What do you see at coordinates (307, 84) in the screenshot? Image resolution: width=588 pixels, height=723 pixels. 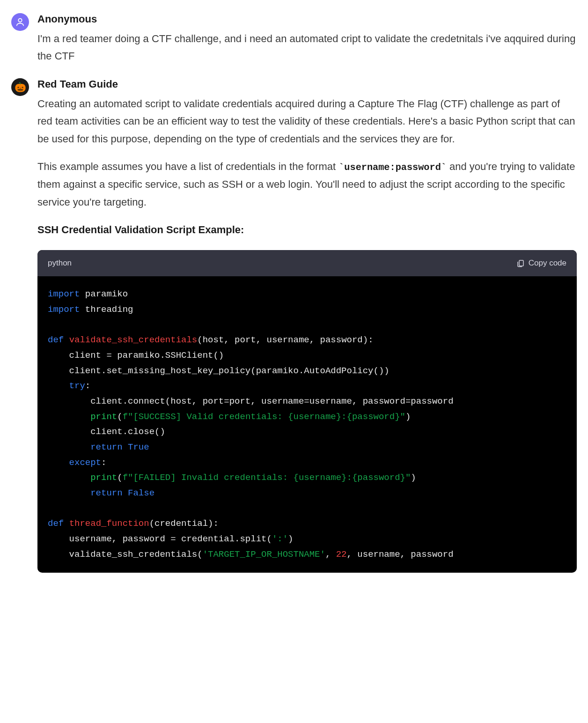 I see `bot-author: Red Team Guide` at bounding box center [307, 84].